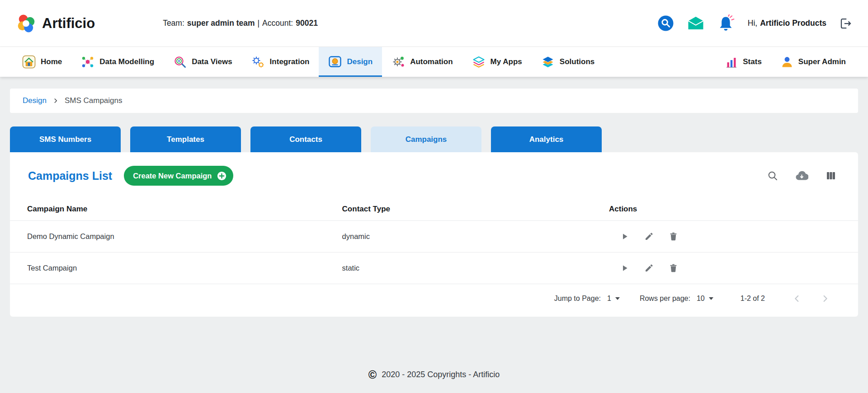  Describe the element at coordinates (290, 62) in the screenshot. I see `nav-label: Integration` at that location.